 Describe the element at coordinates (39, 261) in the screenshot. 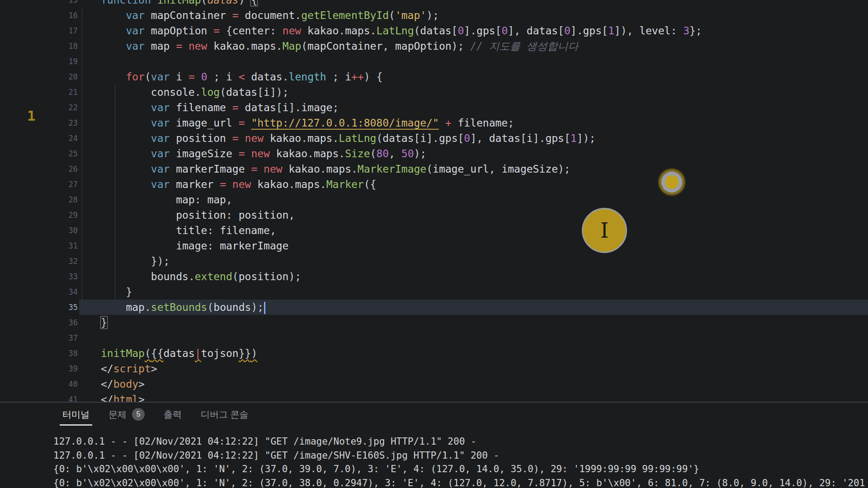

I see `line-number: 32` at that location.